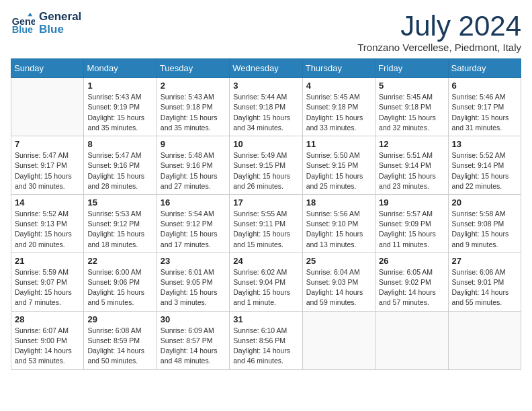 The image size is (532, 411). Describe the element at coordinates (120, 347) in the screenshot. I see `day-info: Sunrise: 6:08 AM Sunset: 8:59 PM Dayligh…` at that location.